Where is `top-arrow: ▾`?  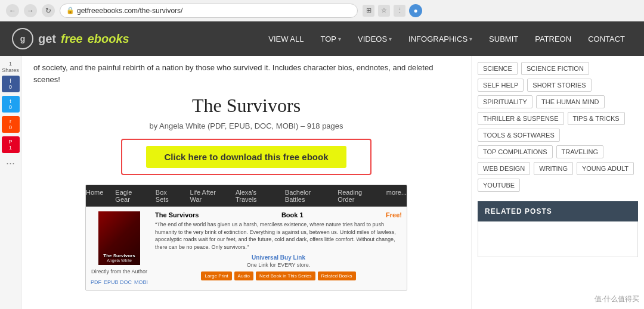
top-arrow: ▾ is located at coordinates (340, 39).